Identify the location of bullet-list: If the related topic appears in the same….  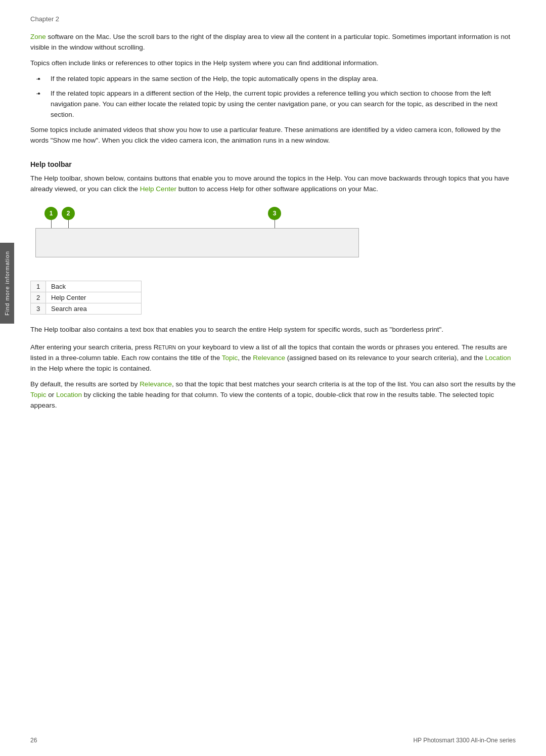
(281, 97).